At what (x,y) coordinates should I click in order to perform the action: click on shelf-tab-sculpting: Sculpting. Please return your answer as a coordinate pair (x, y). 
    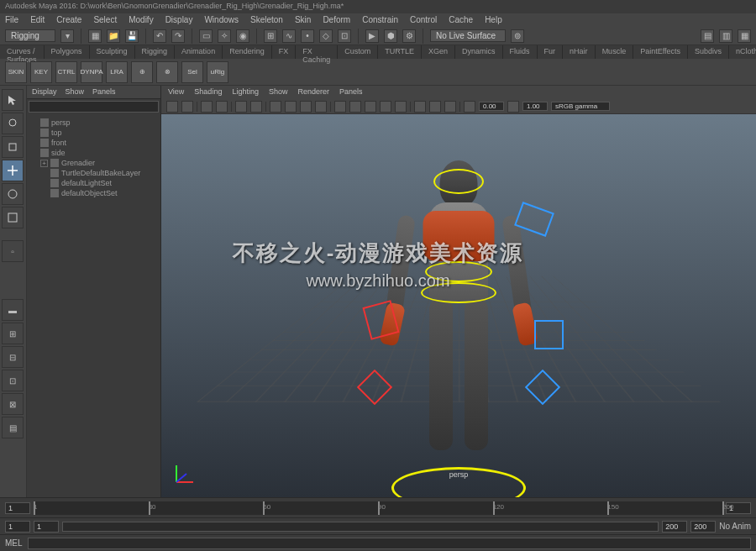
    Looking at the image, I should click on (113, 52).